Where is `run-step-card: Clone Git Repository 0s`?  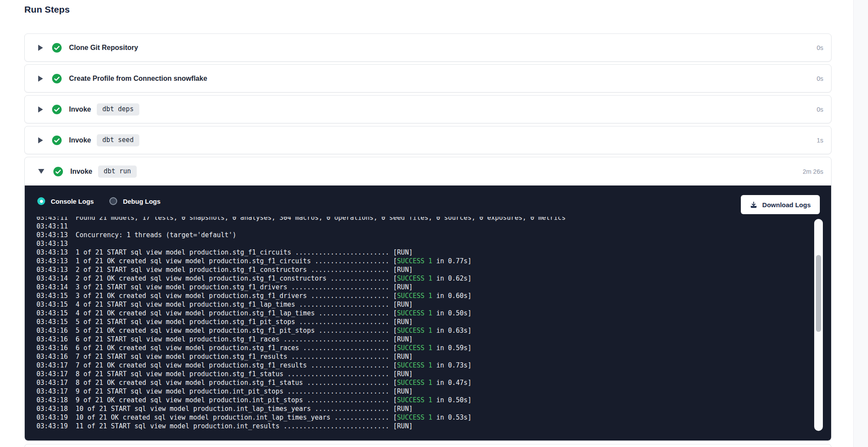 run-step-card: Clone Git Repository 0s is located at coordinates (428, 48).